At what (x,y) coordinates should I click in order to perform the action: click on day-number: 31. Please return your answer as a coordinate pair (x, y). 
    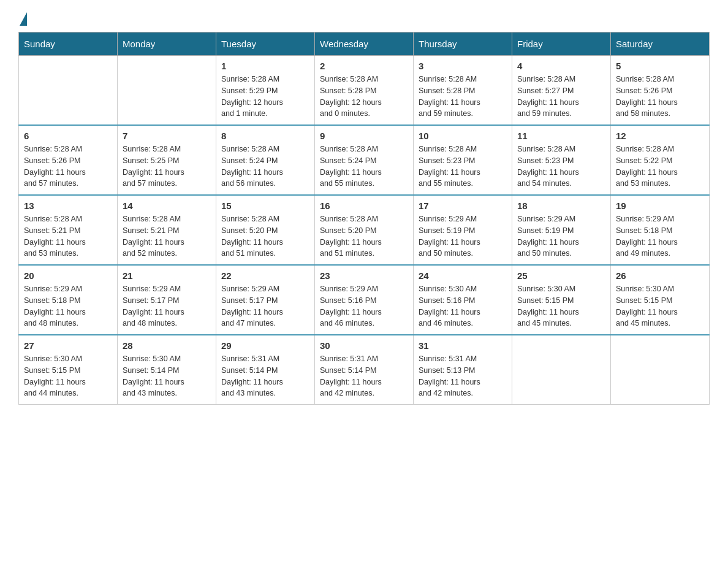
    Looking at the image, I should click on (463, 346).